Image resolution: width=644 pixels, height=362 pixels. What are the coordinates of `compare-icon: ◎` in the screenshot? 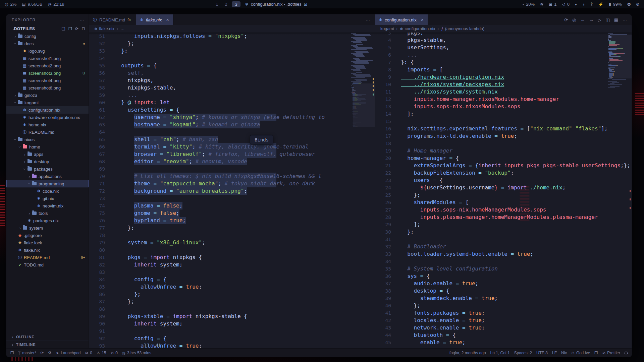 It's located at (574, 20).